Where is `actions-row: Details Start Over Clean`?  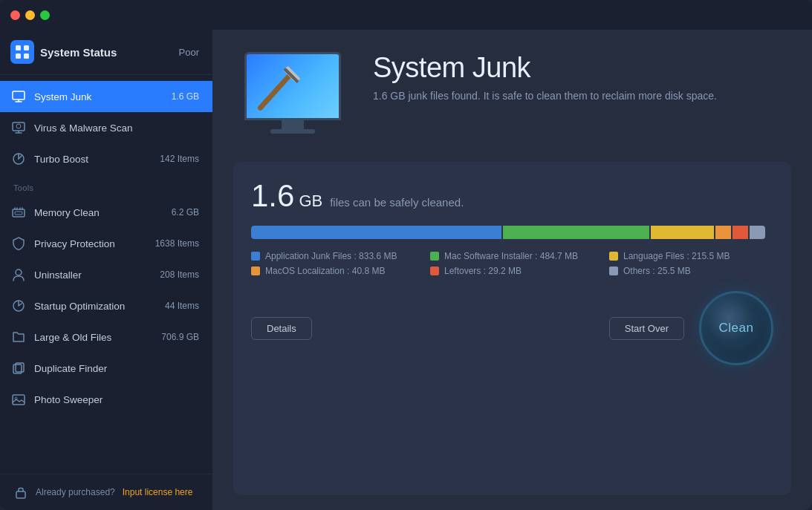 actions-row: Details Start Over Clean is located at coordinates (513, 328).